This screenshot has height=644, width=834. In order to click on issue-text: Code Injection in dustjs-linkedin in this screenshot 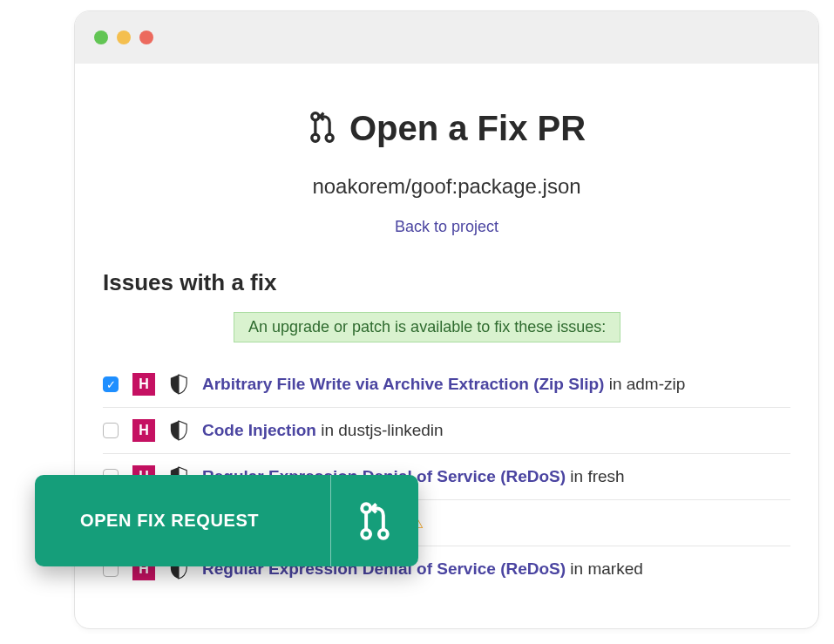, I will do `click(322, 430)`.